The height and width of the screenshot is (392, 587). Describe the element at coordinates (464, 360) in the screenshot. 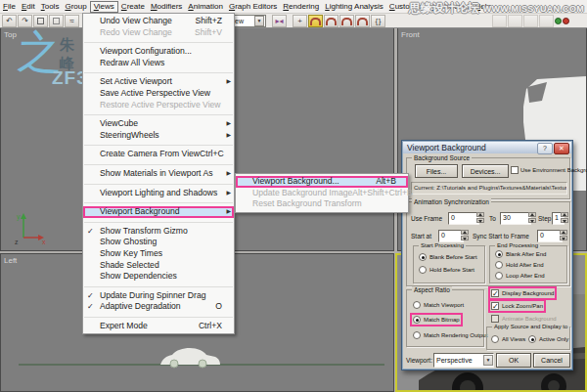

I see `viewport-dropdown: Perspective ▼` at that location.